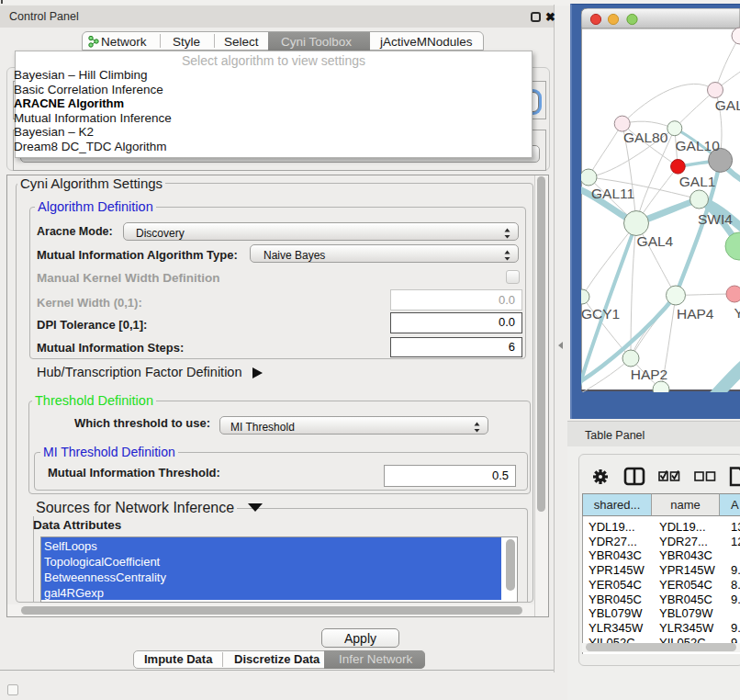 The width and height of the screenshot is (740, 700). Describe the element at coordinates (715, 219) in the screenshot. I see `svg-text: SWI4` at that location.